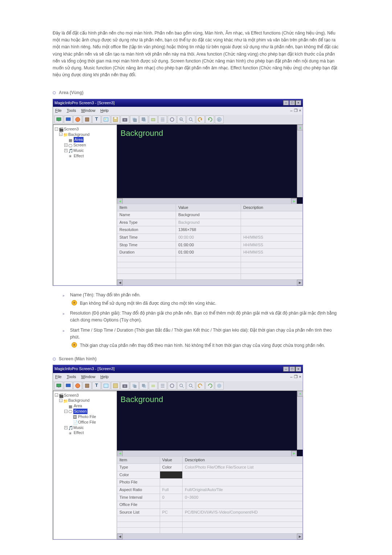 The width and height of the screenshot is (392, 555). I want to click on table-row: Area TypeBackground, so click(210, 222).